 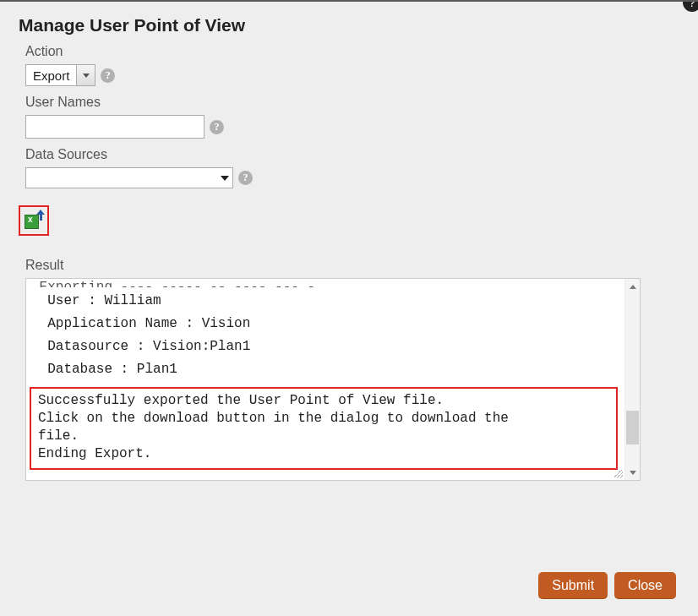 What do you see at coordinates (573, 586) in the screenshot?
I see `submit-button: Submit` at bounding box center [573, 586].